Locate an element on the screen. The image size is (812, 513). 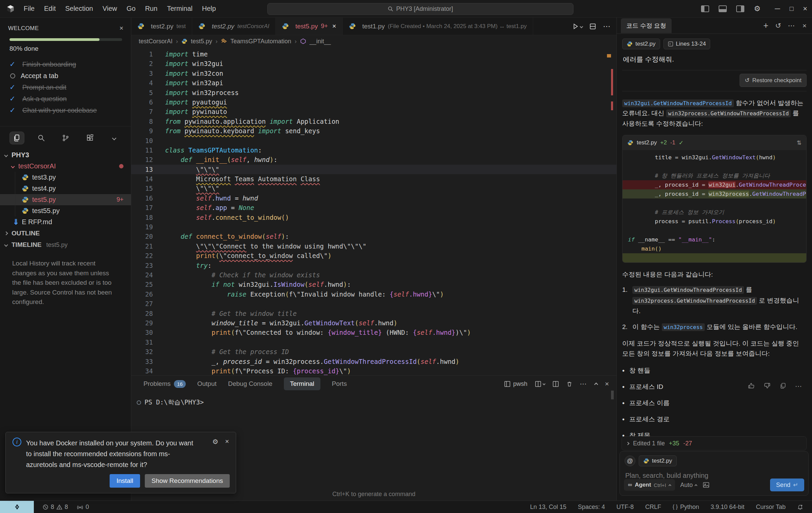
tree-file-test4.py: test4.py is located at coordinates (66, 189).